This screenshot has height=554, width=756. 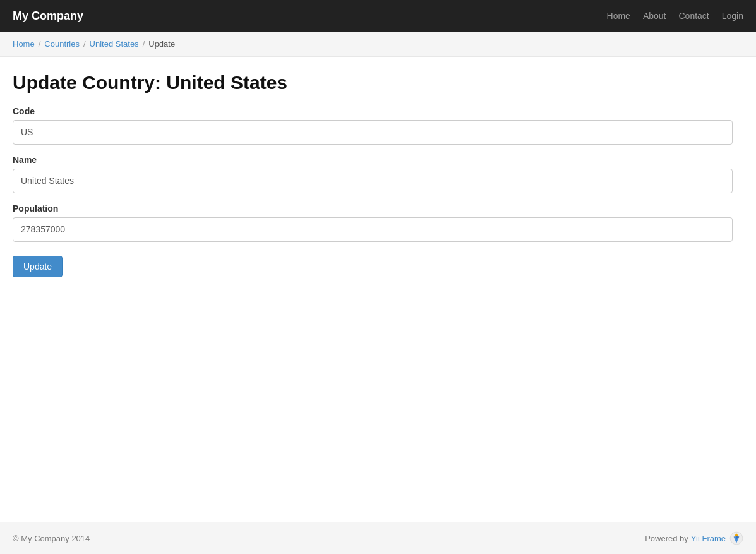 I want to click on nav-item-login: Login, so click(x=733, y=16).